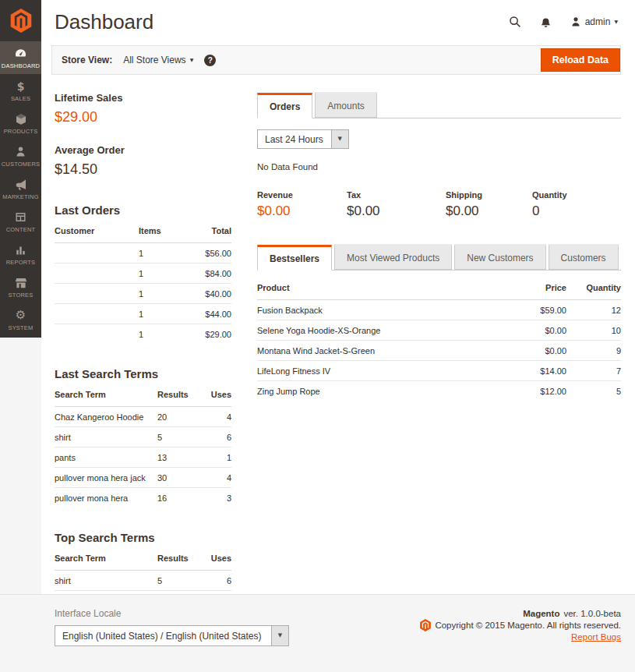 Image resolution: width=635 pixels, height=672 pixels. I want to click on version-line: Magento ver. 1.0.0-beta, so click(520, 614).